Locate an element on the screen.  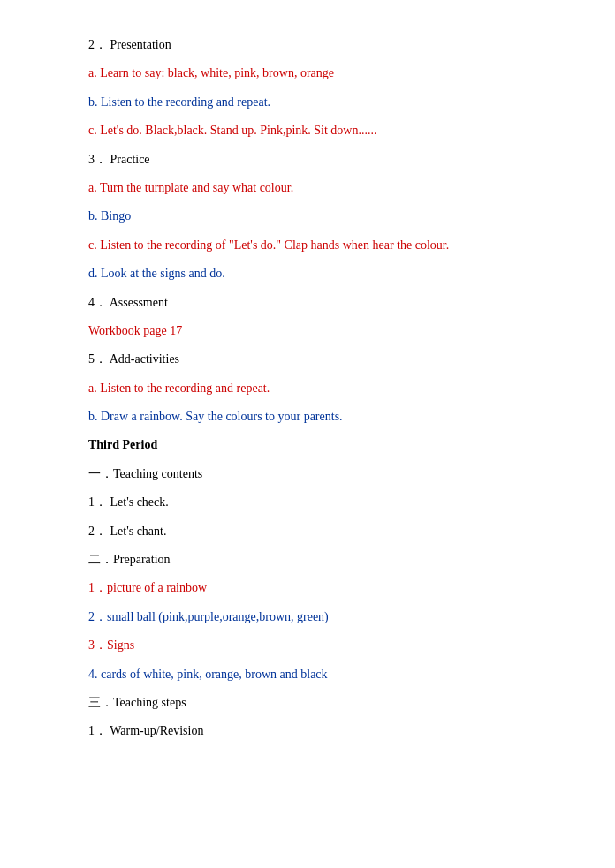
line-12-text: 5． Add-activities is located at coordinates (134, 359).